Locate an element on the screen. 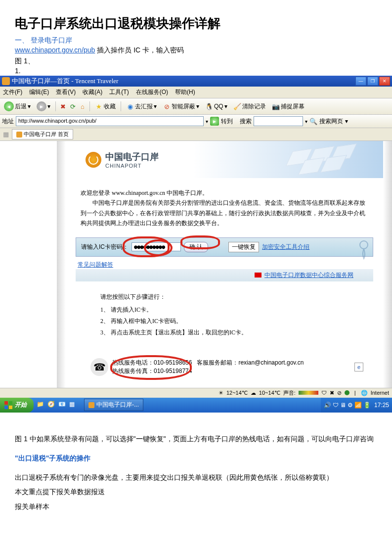 The height and width of the screenshot is (555, 392). login-bar: 请输入IC卡密码： ●●●●●●●●●● 确 认 一键恢复 加密安全工具介绍 is located at coordinates (224, 247).